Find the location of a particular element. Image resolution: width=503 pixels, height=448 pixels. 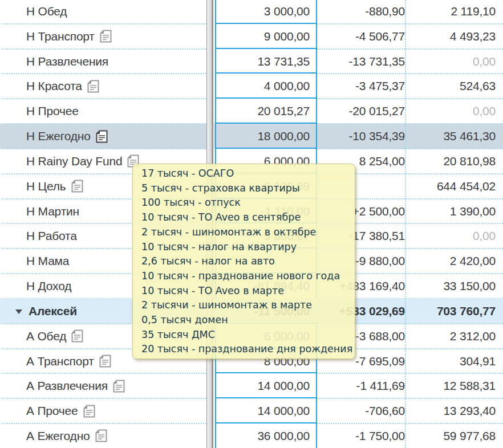

category-name-cell: Н Ежегодно is located at coordinates (103, 136).